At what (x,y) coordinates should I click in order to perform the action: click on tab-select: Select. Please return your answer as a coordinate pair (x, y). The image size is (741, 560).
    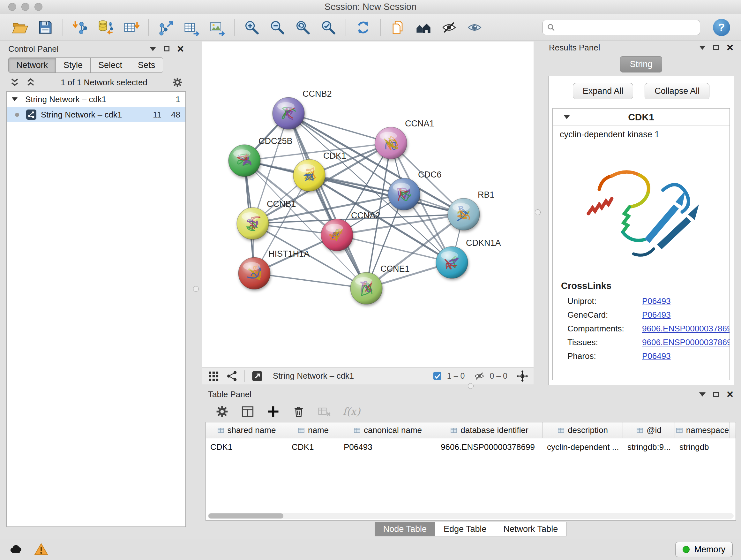
    Looking at the image, I should click on (111, 65).